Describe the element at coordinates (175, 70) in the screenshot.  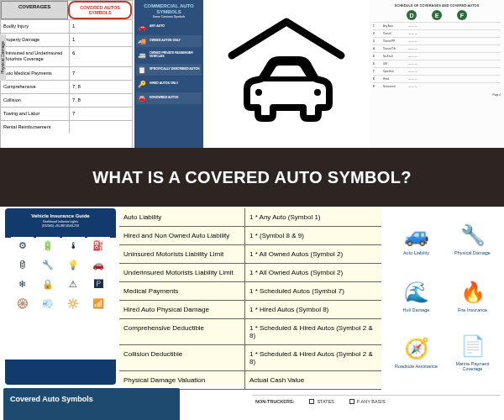
I see `sym-label: SPECIFICALLY DESCRIBED AUTOS` at that location.